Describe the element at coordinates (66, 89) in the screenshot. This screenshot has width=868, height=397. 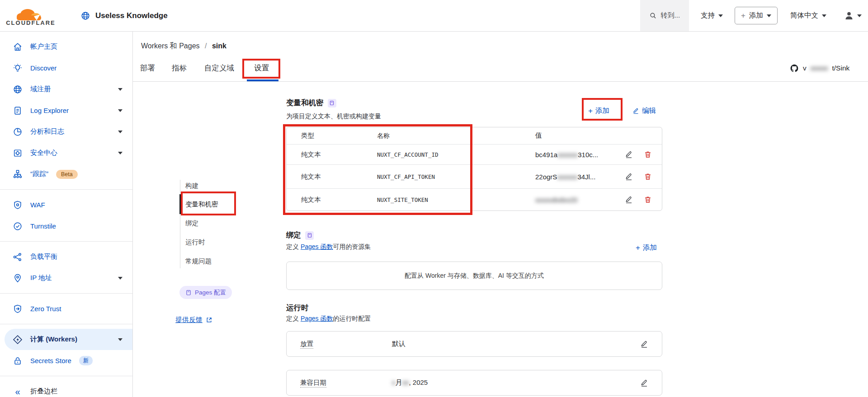
I see `sidebar-item-domain-registration: 域注册` at that location.